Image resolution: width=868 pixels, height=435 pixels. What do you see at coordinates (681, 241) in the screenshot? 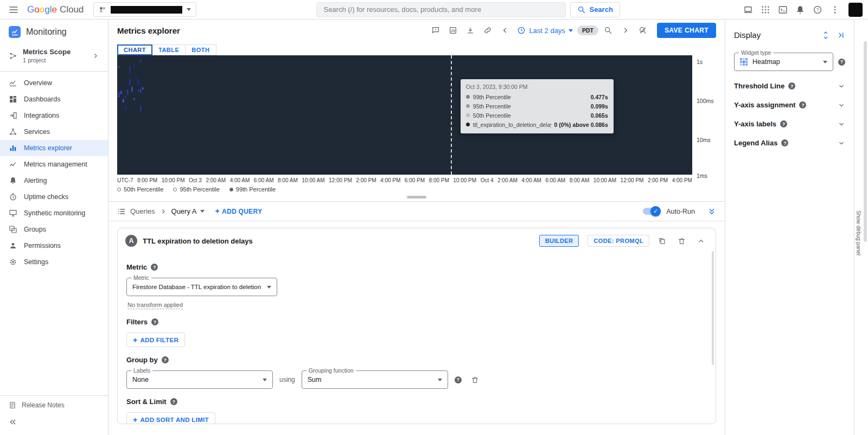
I see `delete-query-icon` at bounding box center [681, 241].